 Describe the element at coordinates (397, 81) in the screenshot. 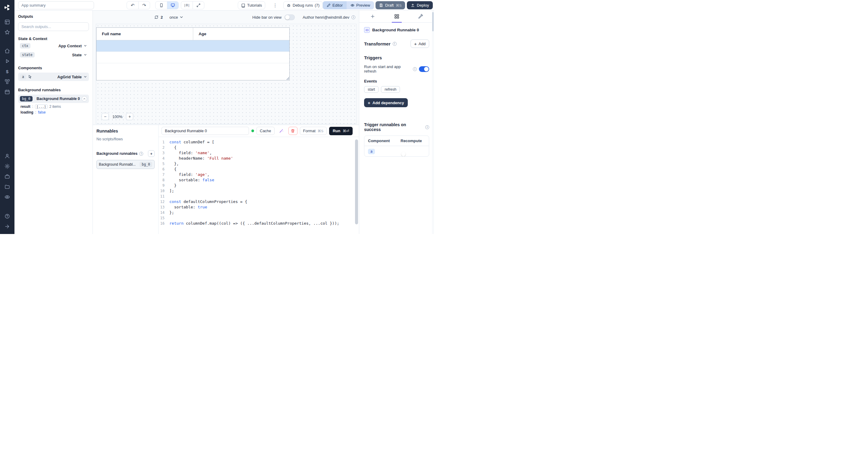

I see `events-title: Events` at that location.